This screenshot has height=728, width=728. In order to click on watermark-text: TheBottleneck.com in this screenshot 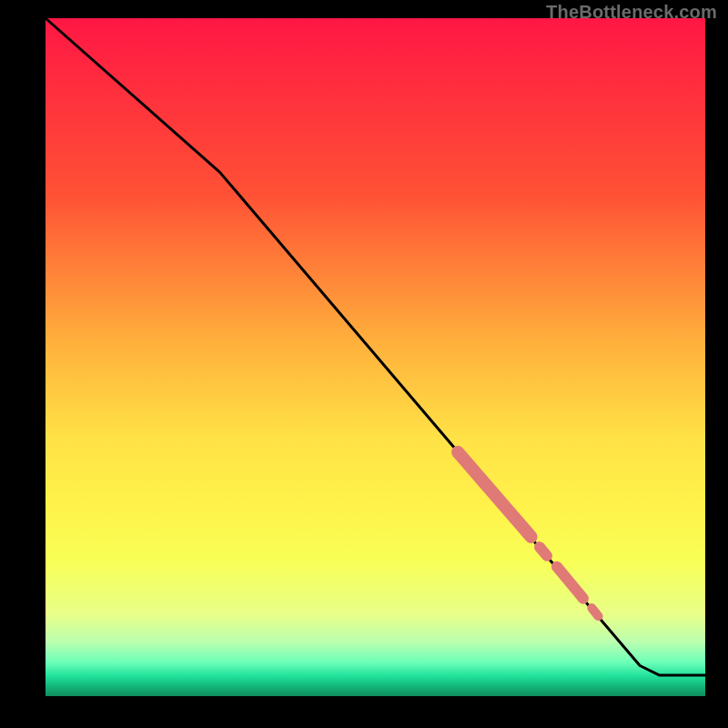, I will do `click(632, 13)`.